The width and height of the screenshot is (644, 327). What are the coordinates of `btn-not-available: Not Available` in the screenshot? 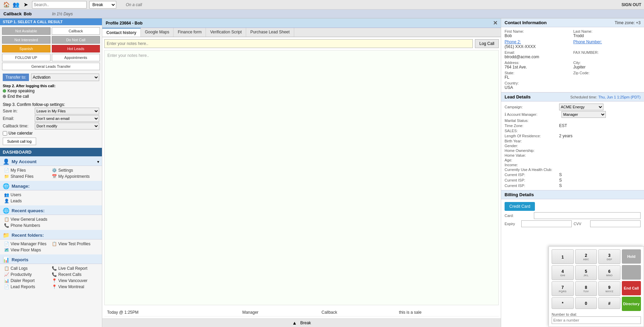 It's located at (26, 31).